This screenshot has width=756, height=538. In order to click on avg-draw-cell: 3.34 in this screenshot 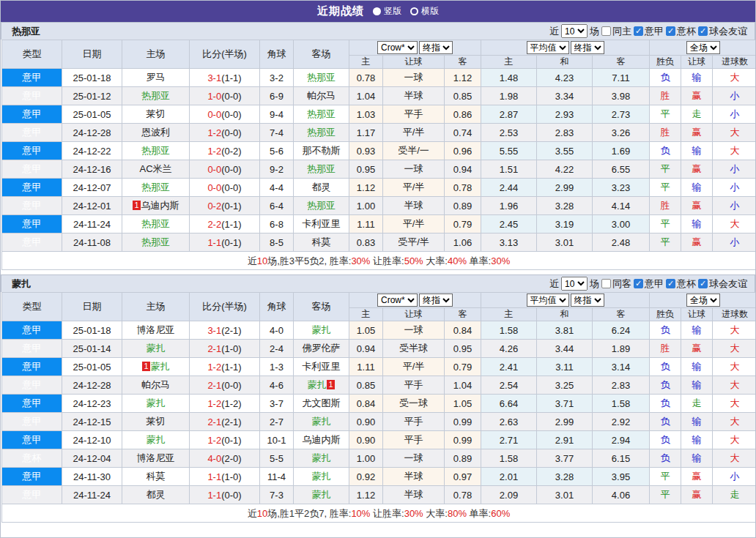, I will do `click(565, 97)`.